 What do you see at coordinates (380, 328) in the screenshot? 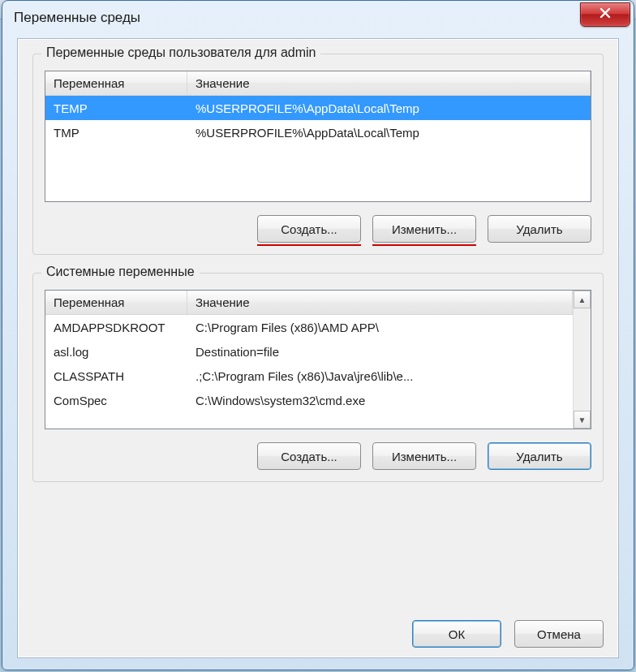
I see `cell-value: C:\Program Files (x86)\AMD APP\` at bounding box center [380, 328].